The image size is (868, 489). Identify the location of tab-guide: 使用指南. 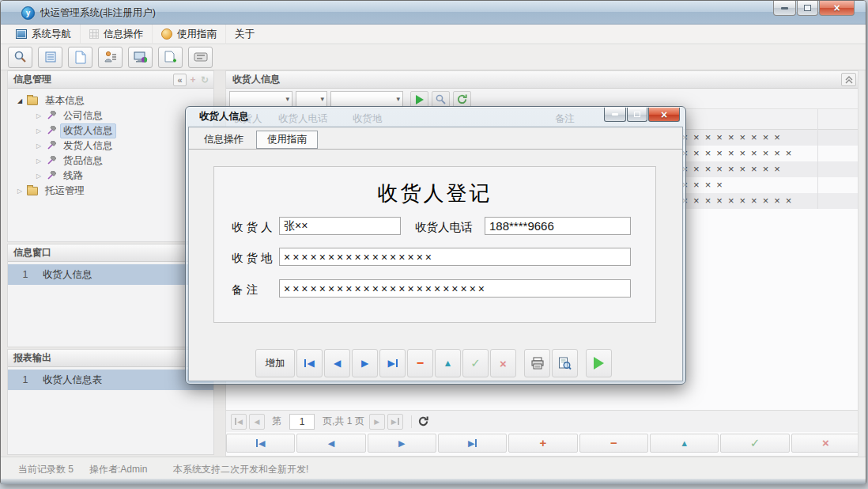
(287, 139).